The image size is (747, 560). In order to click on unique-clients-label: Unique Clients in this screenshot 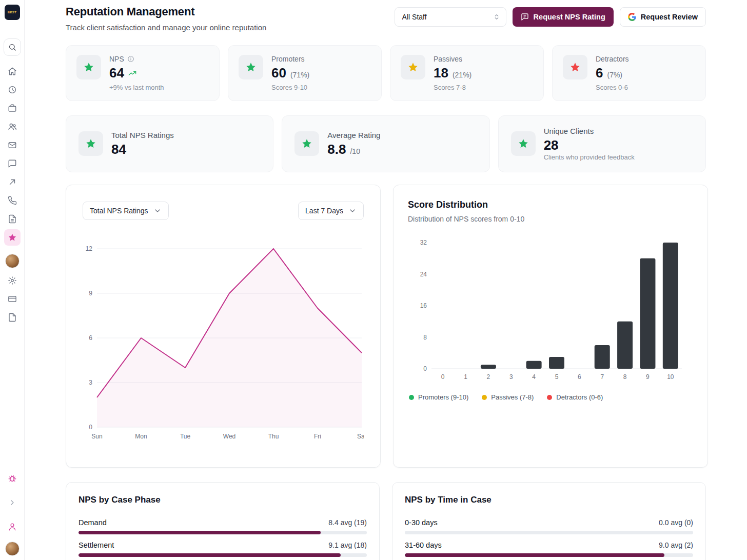, I will do `click(569, 131)`.